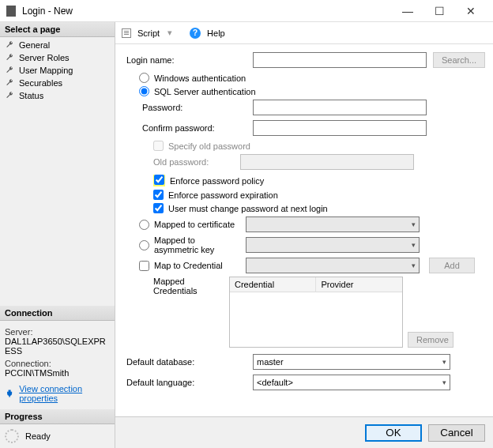 This screenshot has width=493, height=448. I want to click on col-credential: Credential, so click(273, 284).